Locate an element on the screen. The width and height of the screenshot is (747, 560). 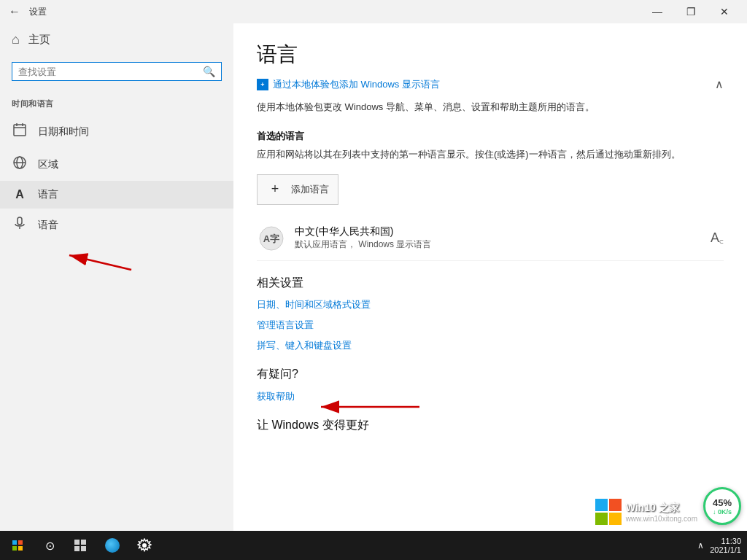
related-link-keyboard: 拼写、键入和键盘设置 is located at coordinates (490, 346).